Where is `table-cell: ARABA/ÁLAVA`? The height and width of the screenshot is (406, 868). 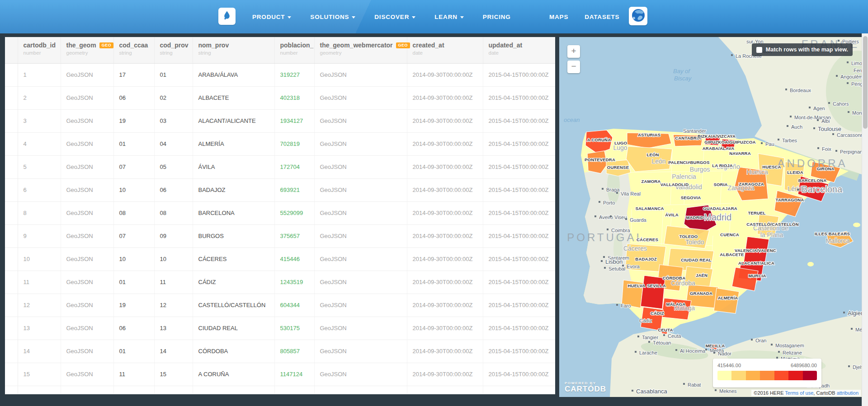 table-cell: ARABA/ÁLAVA is located at coordinates (233, 75).